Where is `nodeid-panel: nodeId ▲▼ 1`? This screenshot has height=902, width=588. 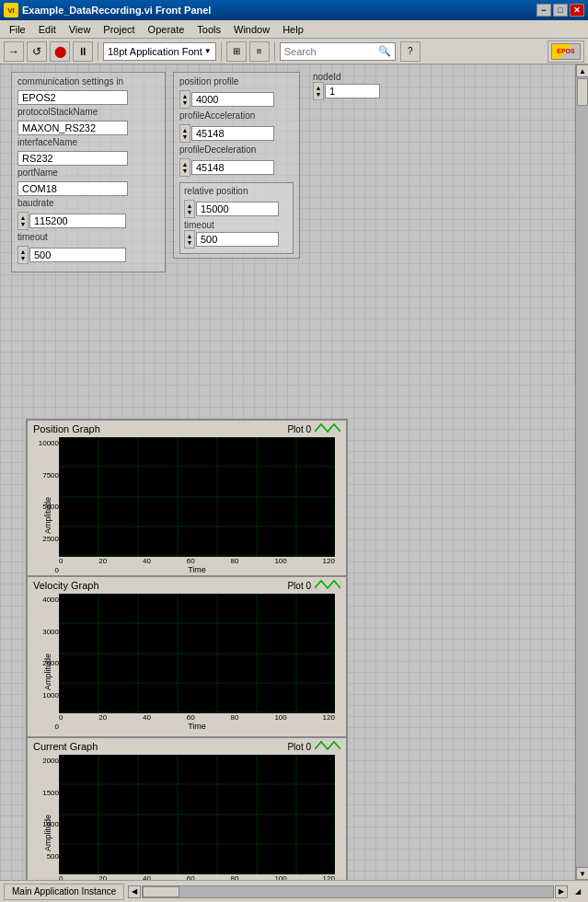 nodeid-panel: nodeId ▲▼ 1 is located at coordinates (346, 87).